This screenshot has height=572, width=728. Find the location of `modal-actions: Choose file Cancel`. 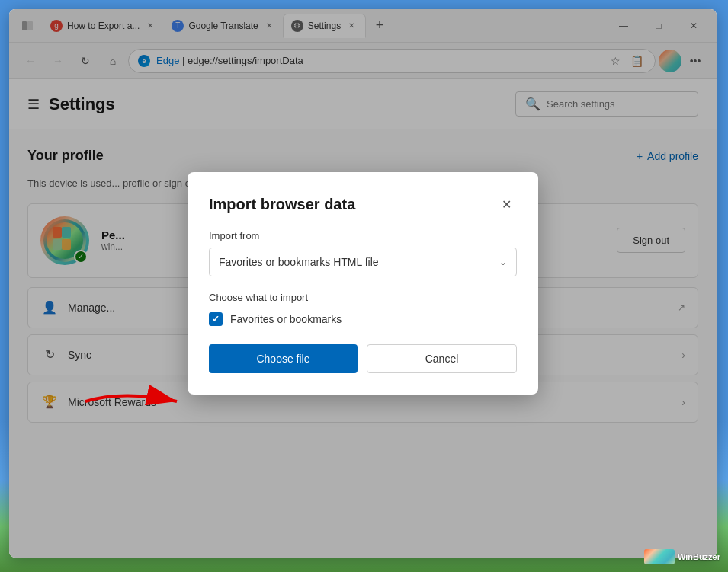

modal-actions: Choose file Cancel is located at coordinates (363, 359).